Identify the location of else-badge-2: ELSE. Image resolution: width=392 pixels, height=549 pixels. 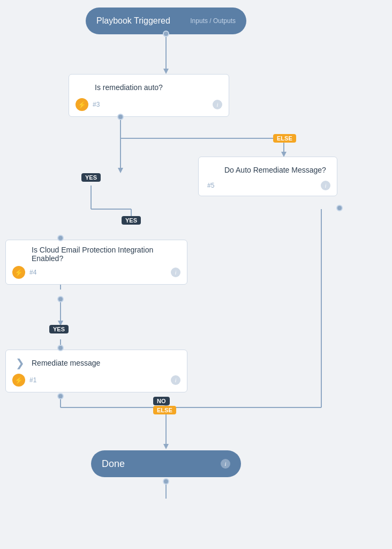
(165, 410).